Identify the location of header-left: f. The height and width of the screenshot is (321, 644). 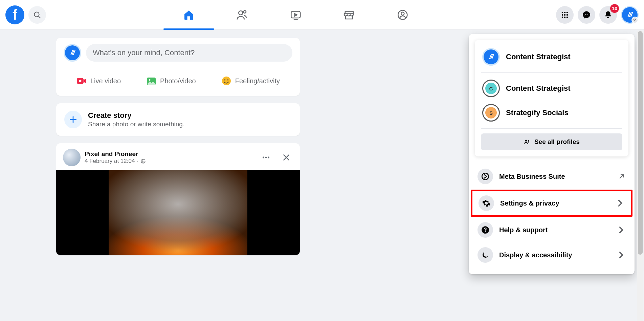
(26, 15).